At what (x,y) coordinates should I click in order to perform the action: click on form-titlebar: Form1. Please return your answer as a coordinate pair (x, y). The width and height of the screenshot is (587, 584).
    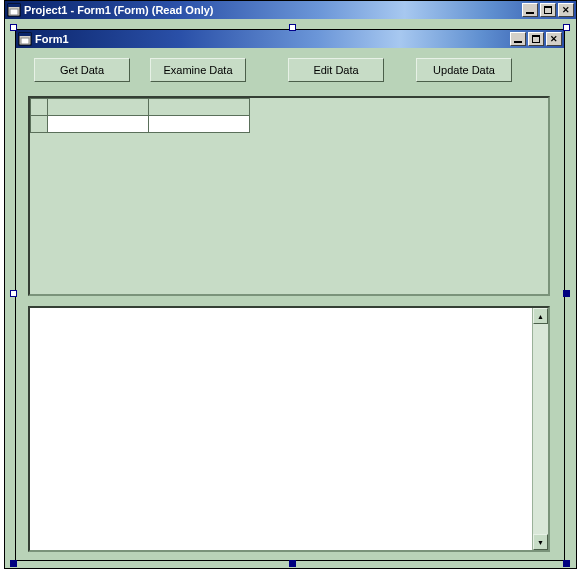
    Looking at the image, I should click on (290, 39).